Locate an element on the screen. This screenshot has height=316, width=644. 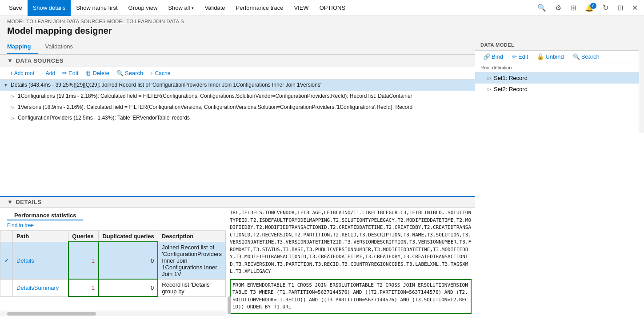
tree-toggle-details: ▼ is located at coordinates (6, 85).